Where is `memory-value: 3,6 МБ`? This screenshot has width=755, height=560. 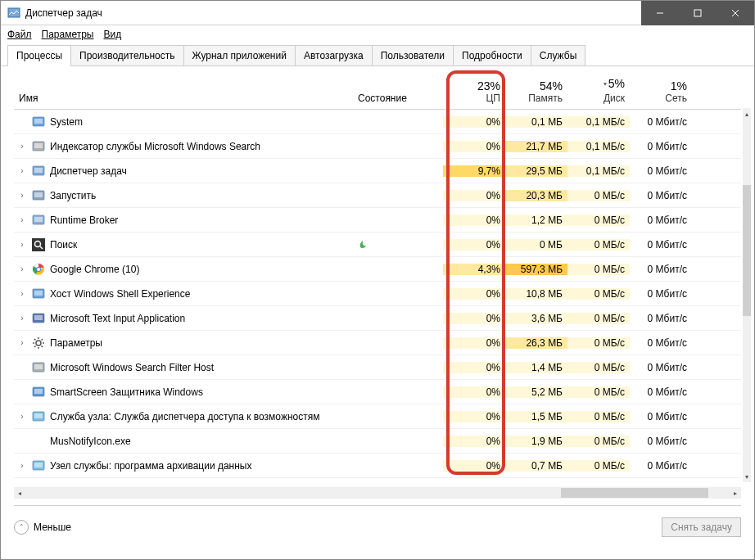
memory-value: 3,6 МБ is located at coordinates (536, 318).